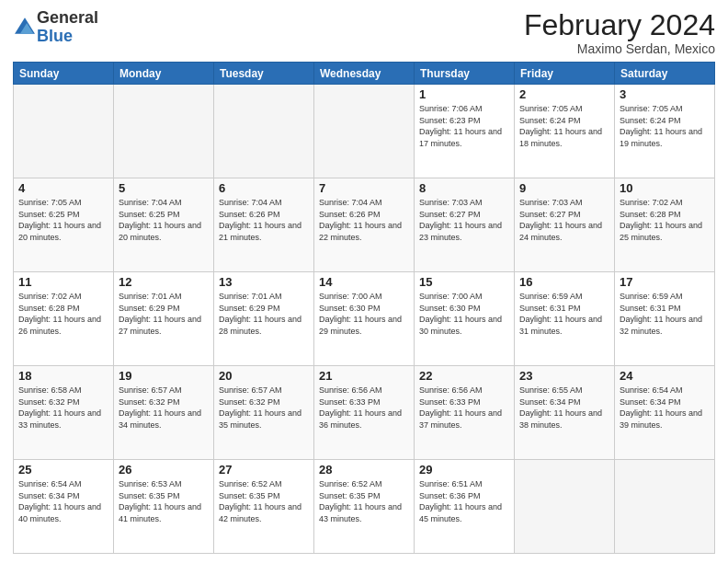 Image resolution: width=728 pixels, height=563 pixels. I want to click on day-number: 1, so click(464, 94).